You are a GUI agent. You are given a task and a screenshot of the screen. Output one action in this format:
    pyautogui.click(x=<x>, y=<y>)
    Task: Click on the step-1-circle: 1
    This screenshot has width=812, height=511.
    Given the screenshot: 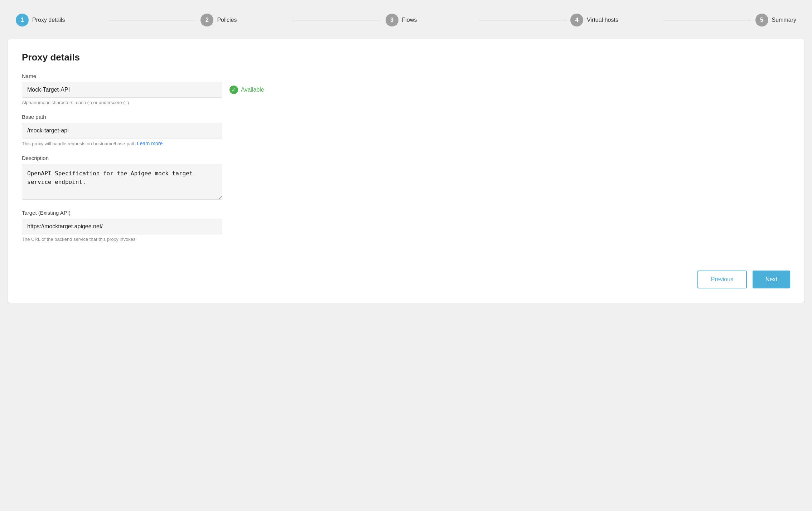 What is the action you would take?
    pyautogui.click(x=22, y=20)
    